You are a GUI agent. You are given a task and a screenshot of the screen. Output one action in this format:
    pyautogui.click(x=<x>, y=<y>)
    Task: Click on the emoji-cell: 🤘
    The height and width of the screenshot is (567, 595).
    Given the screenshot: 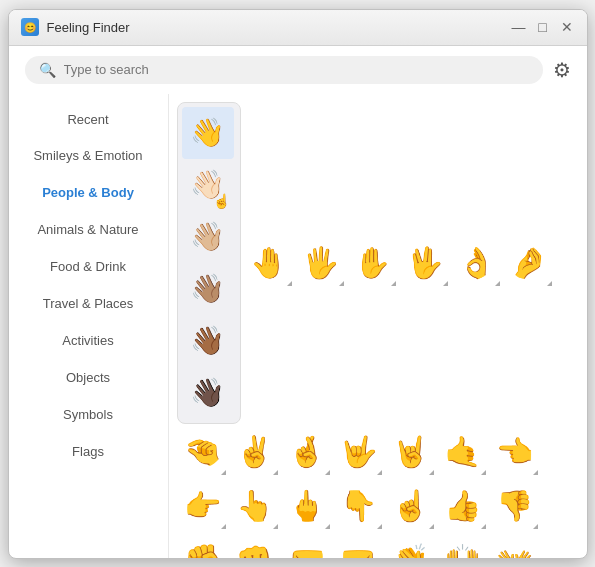 What is the action you would take?
    pyautogui.click(x=411, y=452)
    